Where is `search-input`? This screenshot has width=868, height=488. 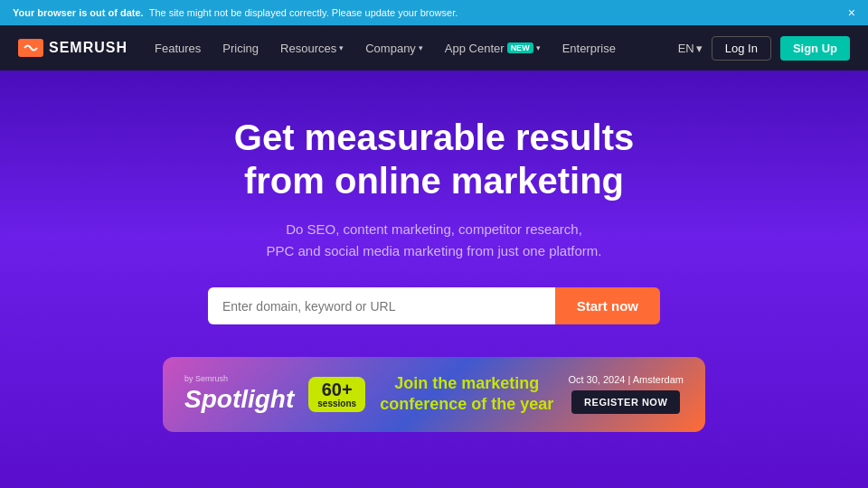
search-input is located at coordinates (382, 305).